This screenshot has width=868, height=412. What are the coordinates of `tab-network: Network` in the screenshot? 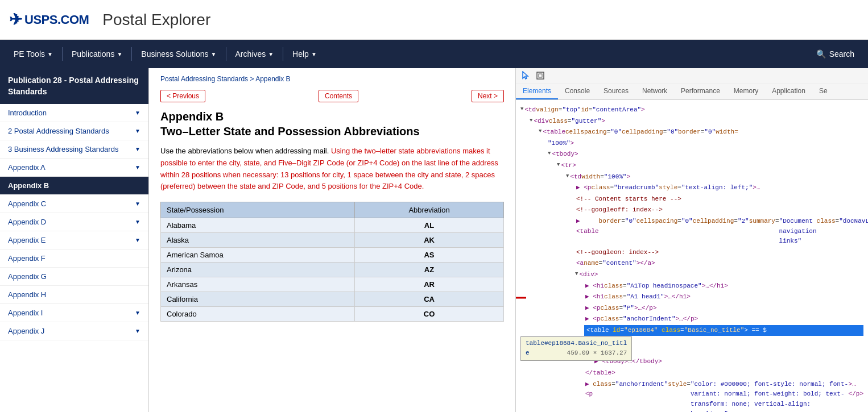 It's located at (655, 91).